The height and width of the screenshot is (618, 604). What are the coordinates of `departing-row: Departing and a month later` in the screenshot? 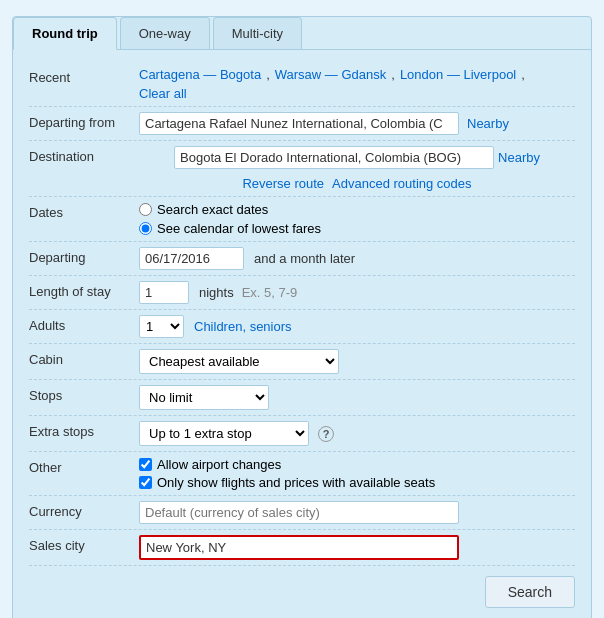 It's located at (302, 259).